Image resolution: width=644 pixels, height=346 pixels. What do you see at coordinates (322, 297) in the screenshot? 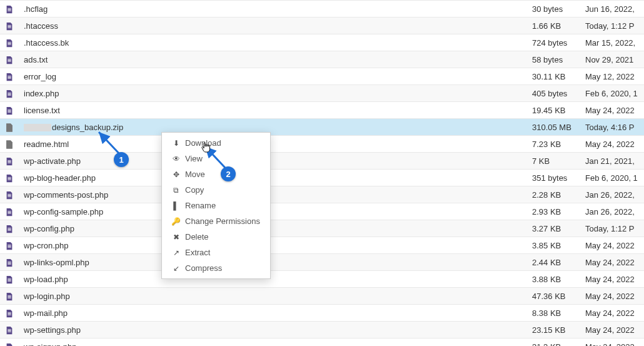
I see `file-row: wp-login.php47.36 KBMay 24, 2022` at bounding box center [322, 297].